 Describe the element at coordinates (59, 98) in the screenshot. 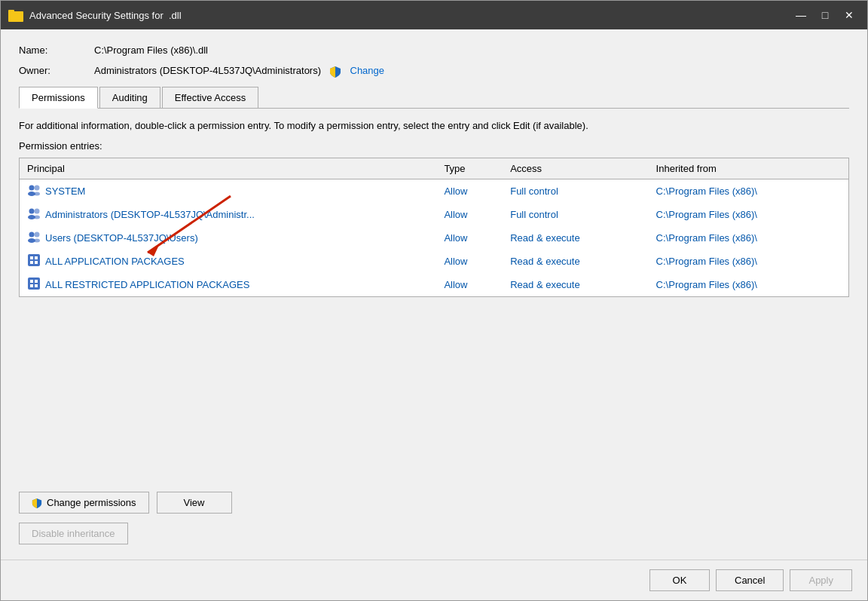

I see `tab-permissions: Permissions` at that location.